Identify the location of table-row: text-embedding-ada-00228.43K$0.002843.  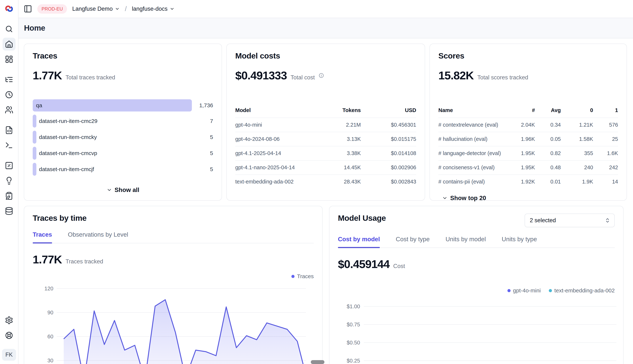
(326, 182).